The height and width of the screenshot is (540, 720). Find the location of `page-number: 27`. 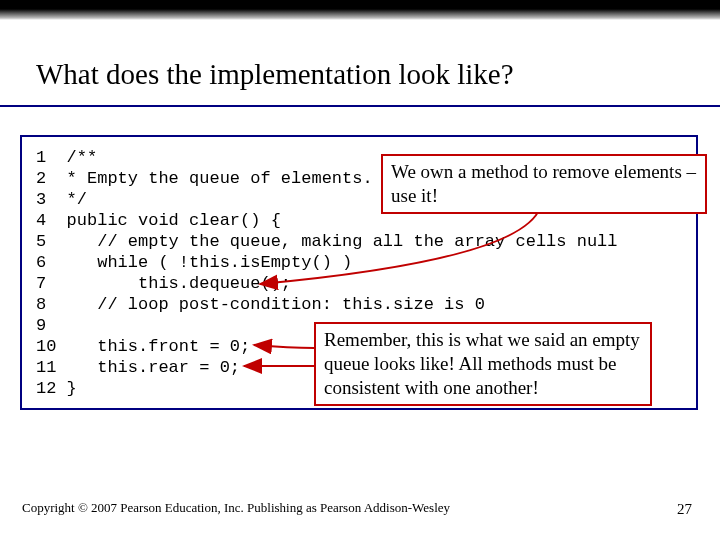

page-number: 27 is located at coordinates (684, 510).